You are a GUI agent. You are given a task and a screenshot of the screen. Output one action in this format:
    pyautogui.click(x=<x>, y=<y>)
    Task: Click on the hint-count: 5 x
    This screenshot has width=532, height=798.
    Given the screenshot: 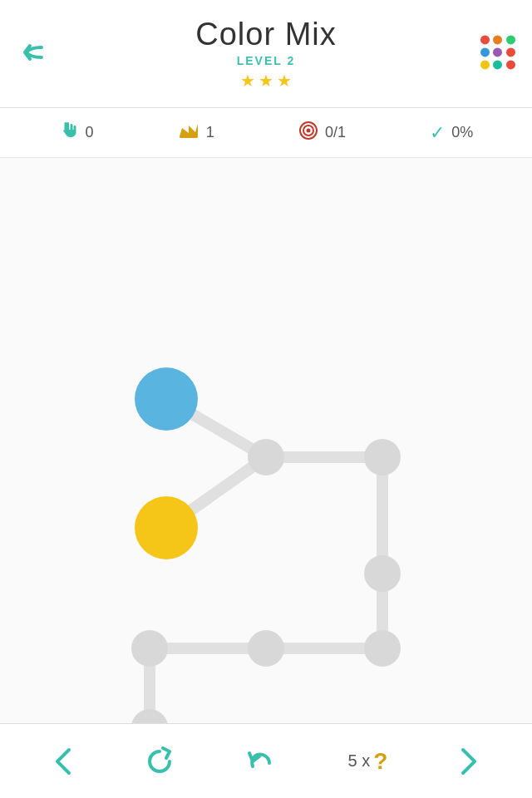 What is the action you would take?
    pyautogui.click(x=359, y=761)
    